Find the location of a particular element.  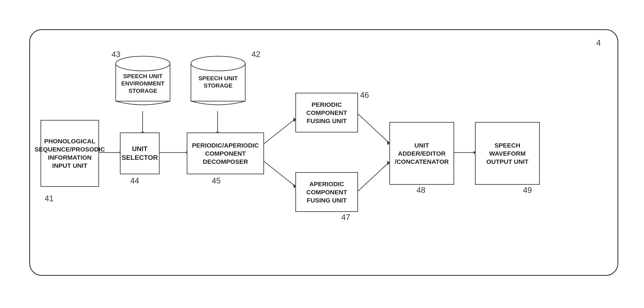

label-49: 49 is located at coordinates (528, 190).